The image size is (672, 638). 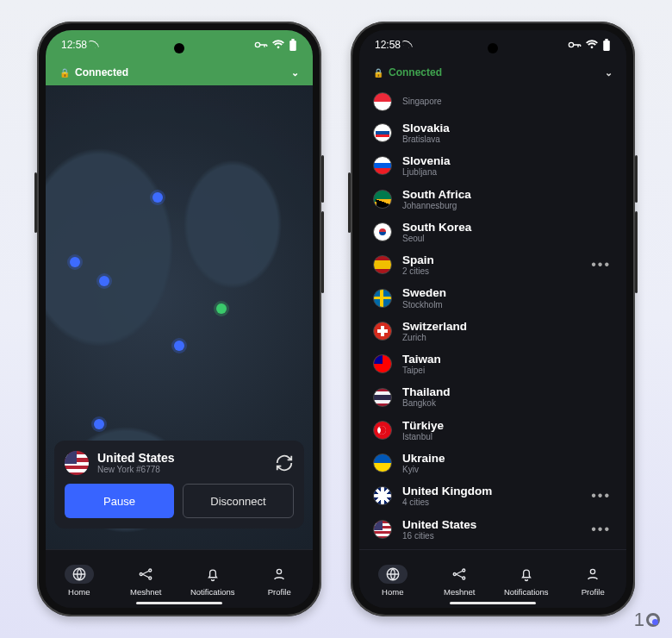 I want to click on country-item: South Korea Seoul, so click(x=493, y=232).